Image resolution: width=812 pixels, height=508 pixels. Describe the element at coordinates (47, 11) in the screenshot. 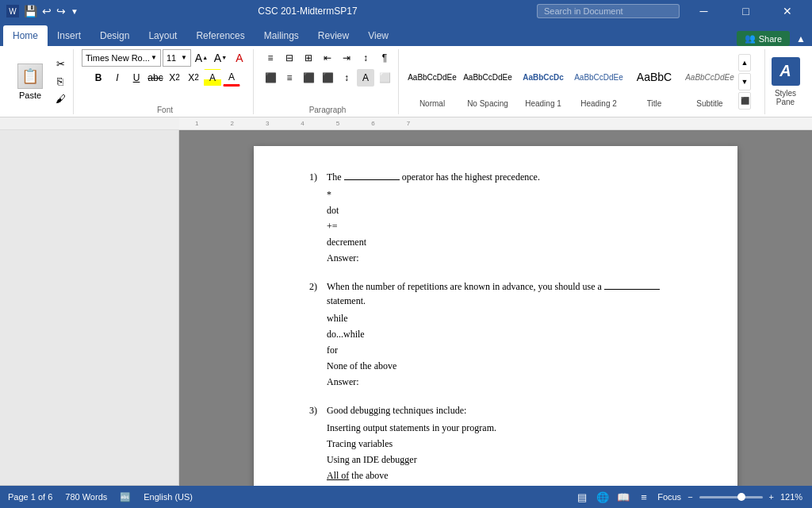

I see `quick-access-undo: ↩` at that location.